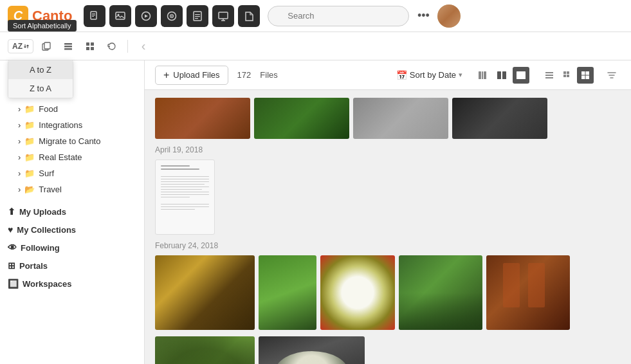  Describe the element at coordinates (72, 157) in the screenshot. I see `sidebar-item-real-estate: › 📁 Real Estate` at that location.